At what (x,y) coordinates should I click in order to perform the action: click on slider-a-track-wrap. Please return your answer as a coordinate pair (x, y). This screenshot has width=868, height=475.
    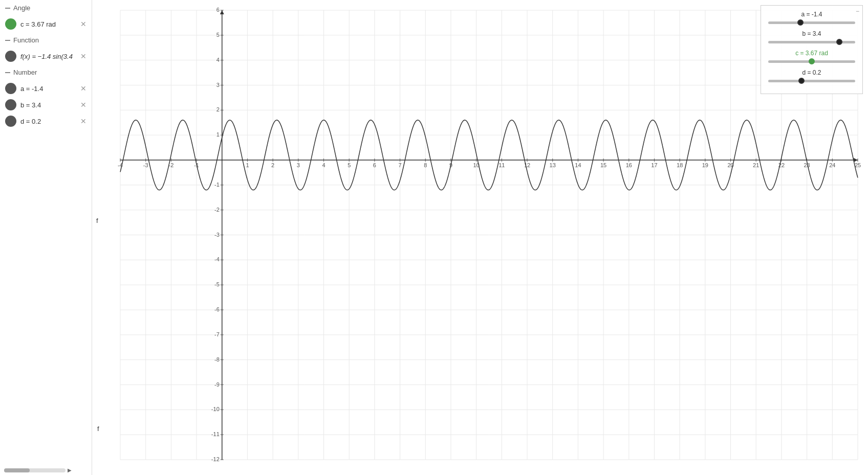
    Looking at the image, I should click on (812, 22).